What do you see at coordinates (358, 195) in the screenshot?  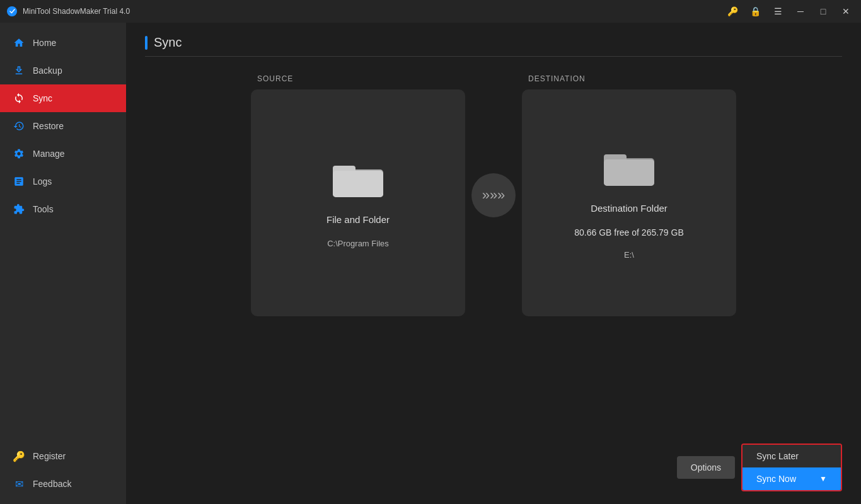 I see `source-panel-wrapper: SOURCE File and Folder C:\Program Files` at bounding box center [358, 195].